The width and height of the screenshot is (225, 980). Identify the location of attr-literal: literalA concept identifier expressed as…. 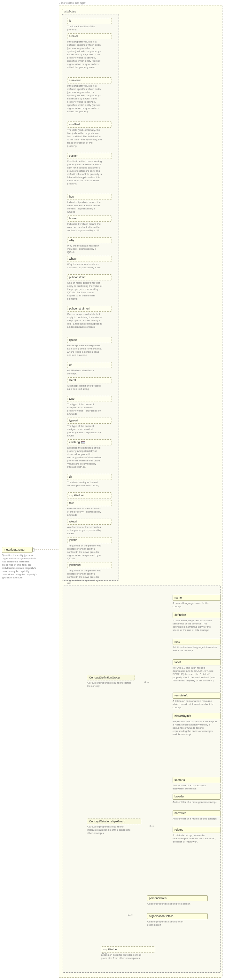
(90, 384).